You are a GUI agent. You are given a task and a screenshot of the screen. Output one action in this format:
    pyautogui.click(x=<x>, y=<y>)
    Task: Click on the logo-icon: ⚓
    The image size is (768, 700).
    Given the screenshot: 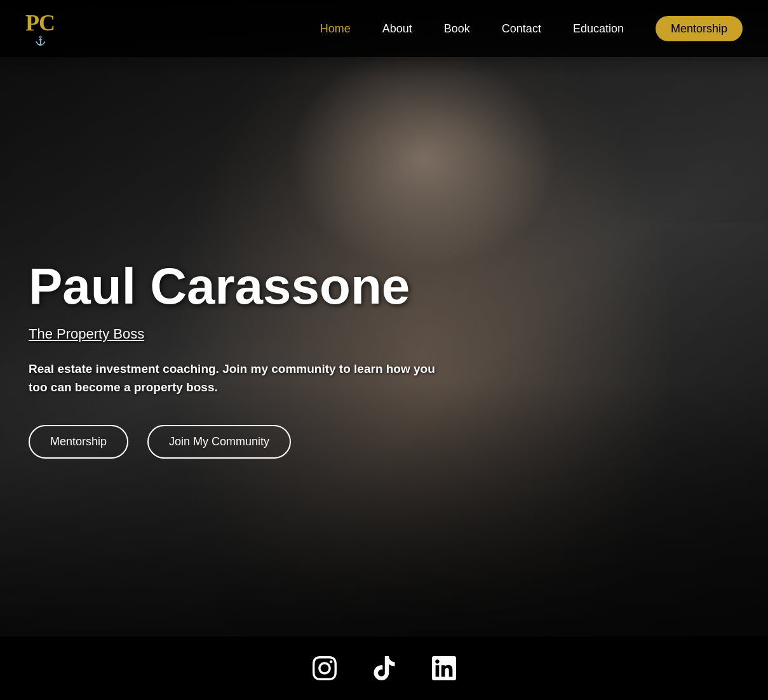 What is the action you would take?
    pyautogui.click(x=40, y=41)
    